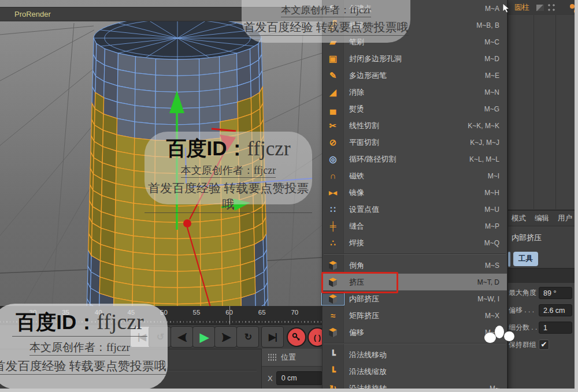 Image resolution: width=578 pixels, height=392 pixels. What do you see at coordinates (333, 372) in the screenshot?
I see `scale-normals-icon: ┗` at bounding box center [333, 372].